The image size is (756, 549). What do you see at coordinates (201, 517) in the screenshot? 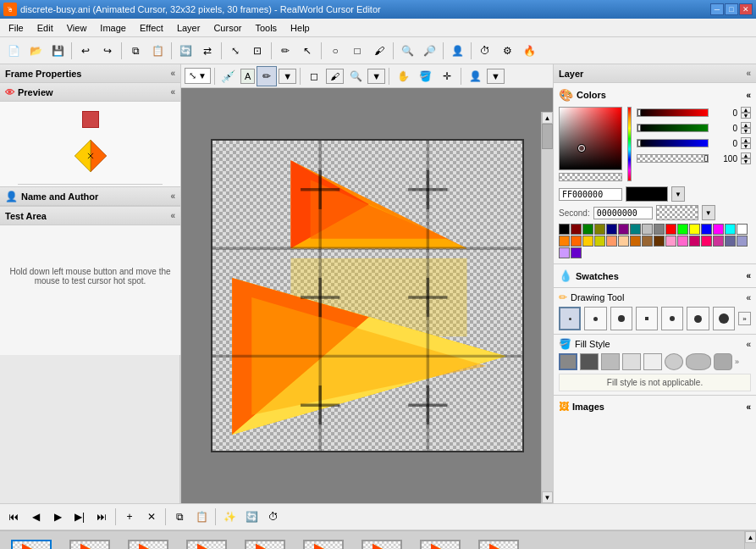
I see `anim-paste: 📋` at bounding box center [201, 517].